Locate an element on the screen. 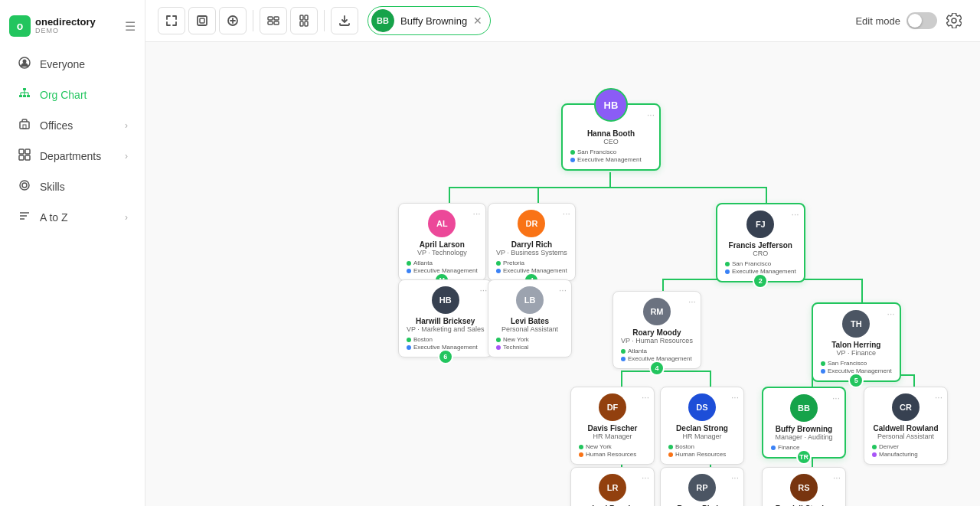 This screenshot has width=980, height=506. francis-menu: ··· is located at coordinates (795, 214).